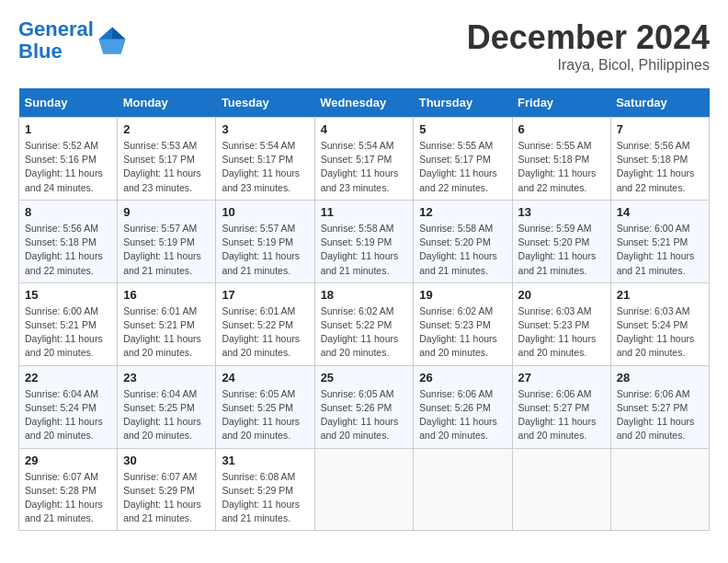 This screenshot has width=728, height=563. I want to click on day-number: 15, so click(68, 294).